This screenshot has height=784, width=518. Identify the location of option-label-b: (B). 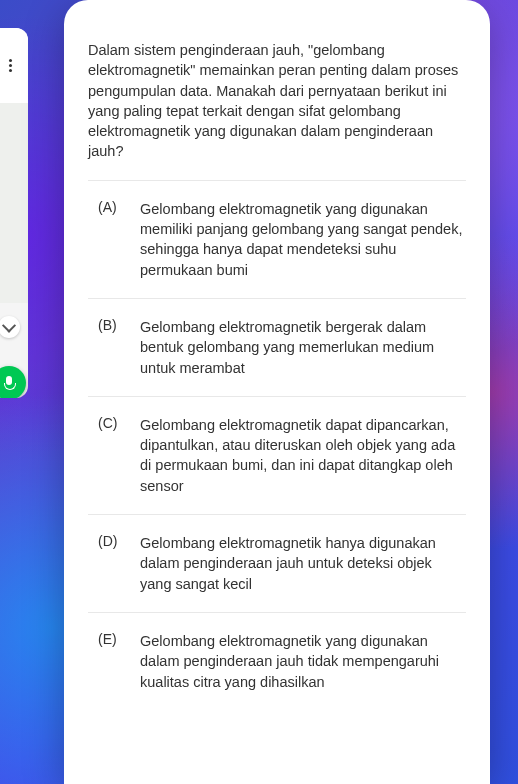
(102, 325).